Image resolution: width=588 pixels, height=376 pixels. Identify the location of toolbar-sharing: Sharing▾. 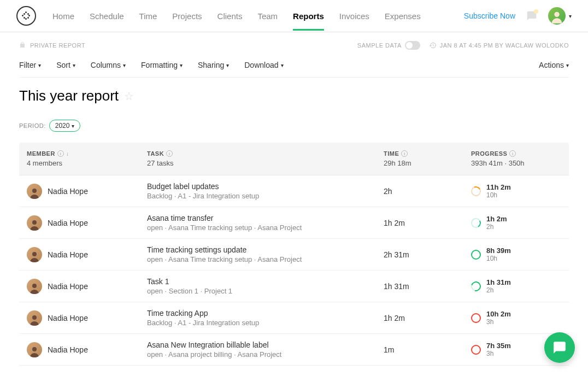
(213, 65).